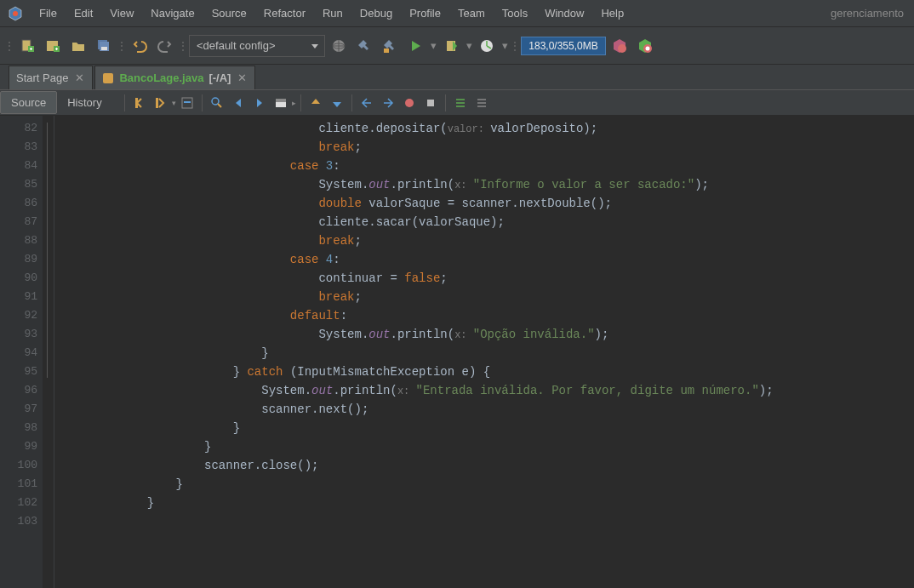 The width and height of the screenshot is (914, 588). Describe the element at coordinates (161, 103) in the screenshot. I see `forward-button` at that location.